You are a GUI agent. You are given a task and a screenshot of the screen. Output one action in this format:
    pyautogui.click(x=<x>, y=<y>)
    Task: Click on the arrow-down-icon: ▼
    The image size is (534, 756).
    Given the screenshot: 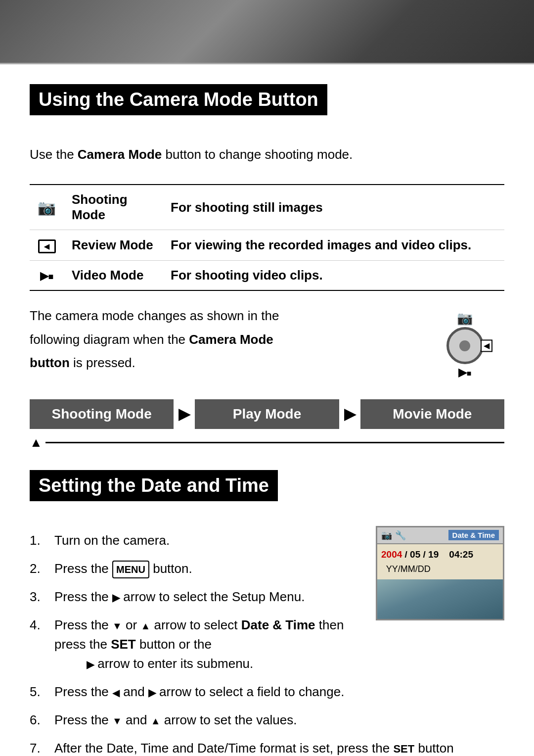 What is the action you would take?
    pyautogui.click(x=117, y=626)
    